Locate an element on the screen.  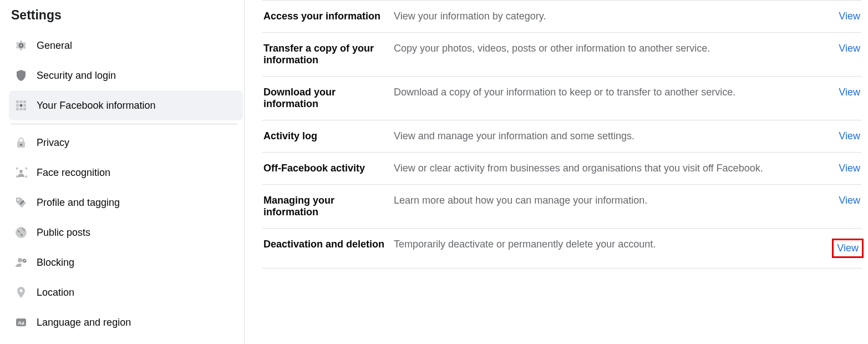
sidebar-item-label: Profile and tagging is located at coordinates (78, 203).